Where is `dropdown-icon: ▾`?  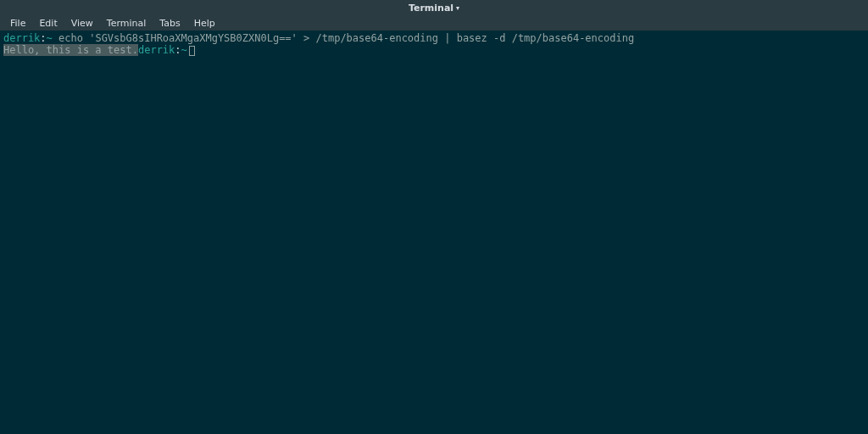
dropdown-icon: ▾ is located at coordinates (458, 8).